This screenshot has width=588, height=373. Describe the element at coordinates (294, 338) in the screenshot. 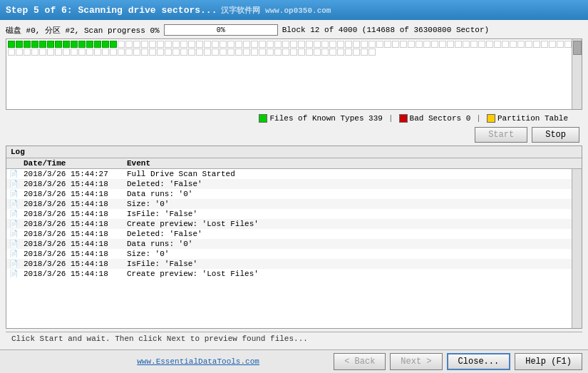

I see `status-bar: Click Start and wait. Then click Next to…` at that location.